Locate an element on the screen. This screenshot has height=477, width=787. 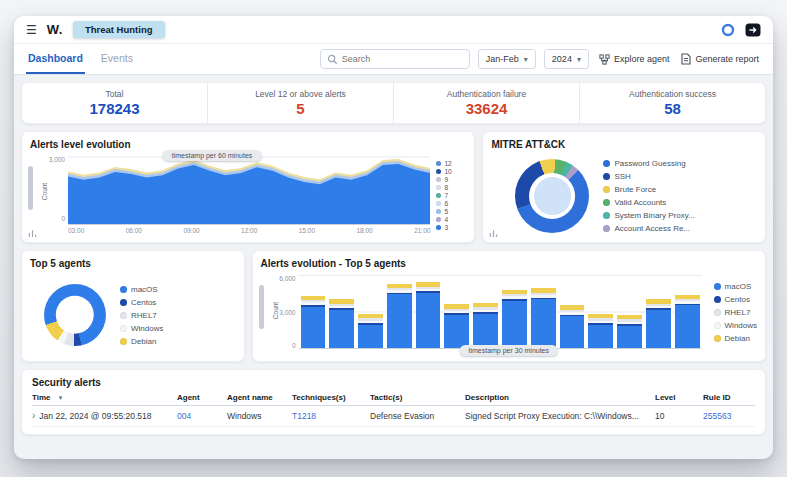
legend-item: SSH is located at coordinates (648, 176).